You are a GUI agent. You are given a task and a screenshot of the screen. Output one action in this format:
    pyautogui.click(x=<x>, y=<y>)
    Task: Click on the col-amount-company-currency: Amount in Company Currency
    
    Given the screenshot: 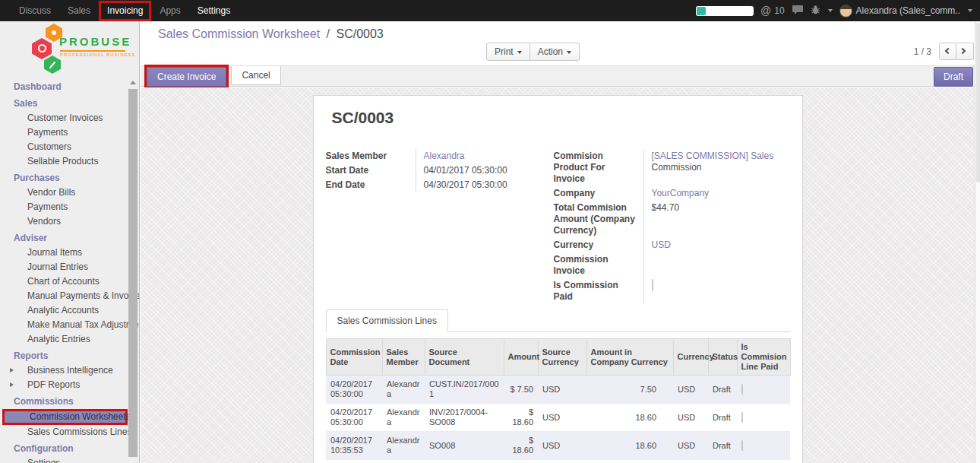 What is the action you would take?
    pyautogui.click(x=630, y=357)
    